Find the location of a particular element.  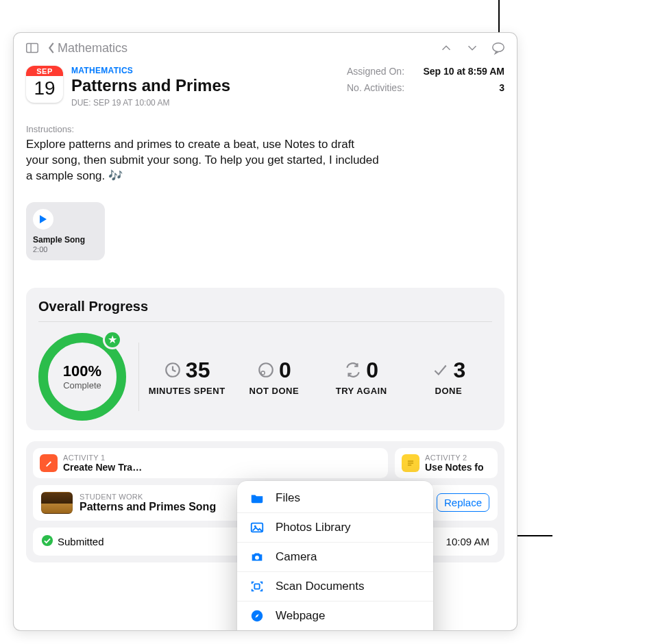

menu-label: Scan Documents is located at coordinates (319, 586).